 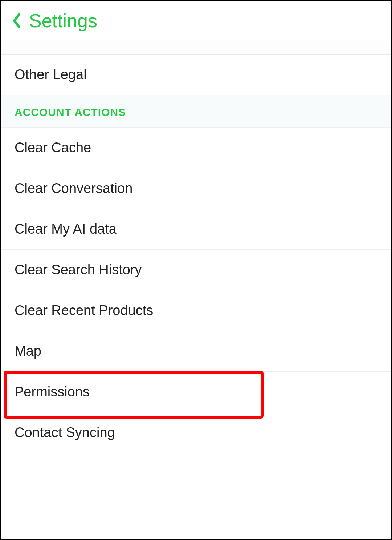 What do you see at coordinates (196, 48) in the screenshot?
I see `separator` at bounding box center [196, 48].